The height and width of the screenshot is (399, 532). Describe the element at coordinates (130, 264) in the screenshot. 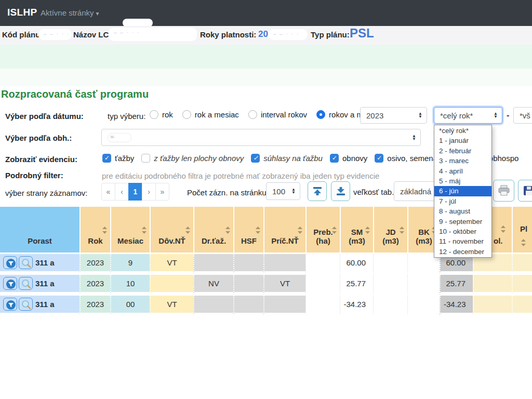

I see `table-cell: 9` at that location.